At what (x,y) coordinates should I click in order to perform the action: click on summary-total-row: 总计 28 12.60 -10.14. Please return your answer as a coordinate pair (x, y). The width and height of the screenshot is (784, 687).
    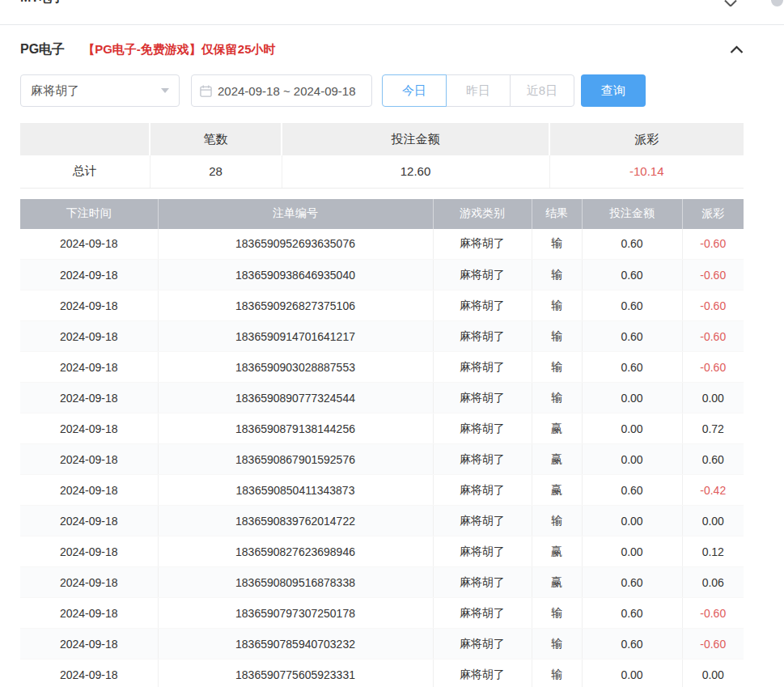
    Looking at the image, I should click on (382, 172).